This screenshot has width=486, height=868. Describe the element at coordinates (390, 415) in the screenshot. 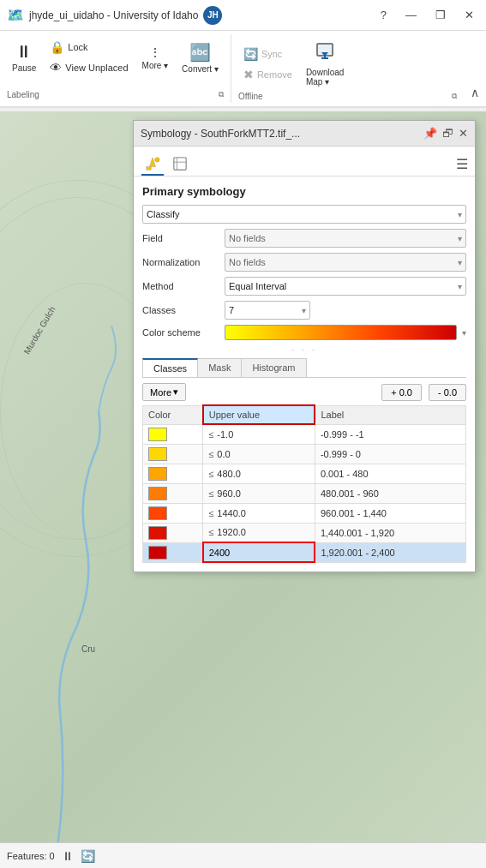

I see `col-header-label: Label` at that location.